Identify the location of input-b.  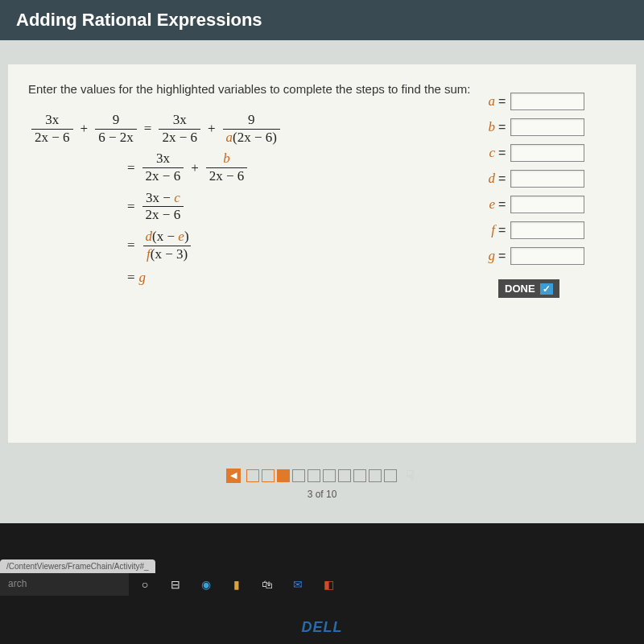
(547, 127).